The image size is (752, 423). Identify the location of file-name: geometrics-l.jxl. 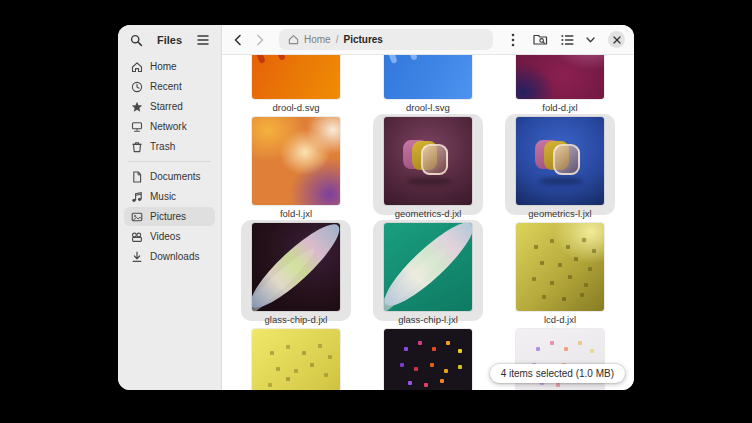
(560, 214).